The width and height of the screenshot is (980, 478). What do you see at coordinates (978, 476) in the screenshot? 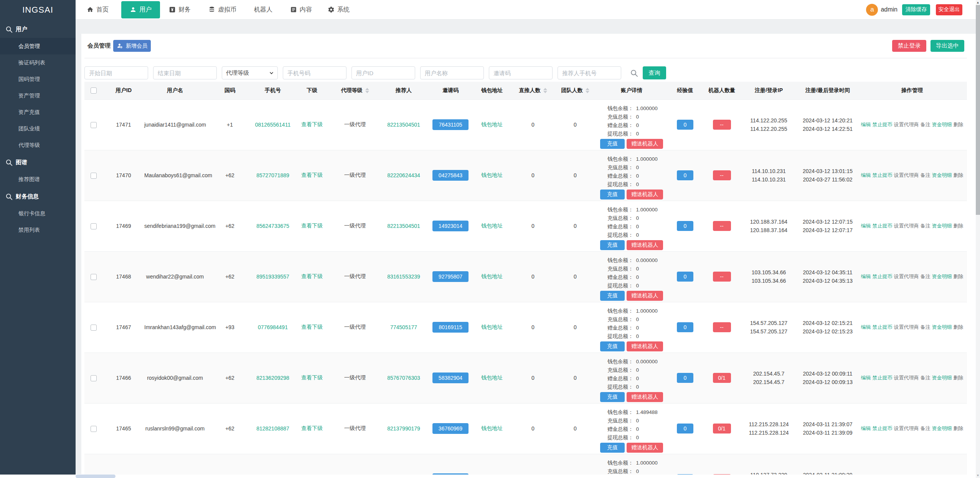
I see `scroll-down-arrow: ▼` at bounding box center [978, 476].